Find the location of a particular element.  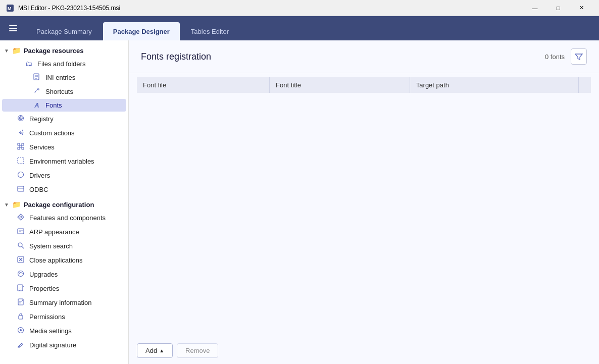

features-icon is located at coordinates (21, 218).